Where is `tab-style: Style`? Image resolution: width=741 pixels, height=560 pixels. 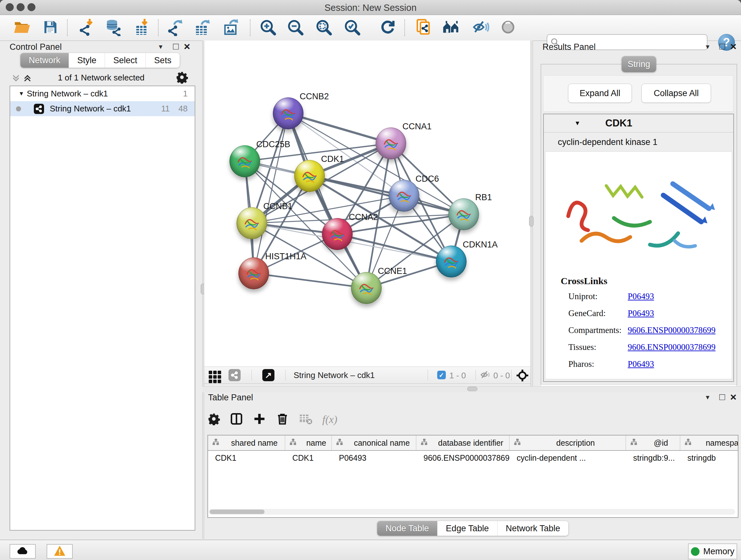
tab-style: Style is located at coordinates (87, 60).